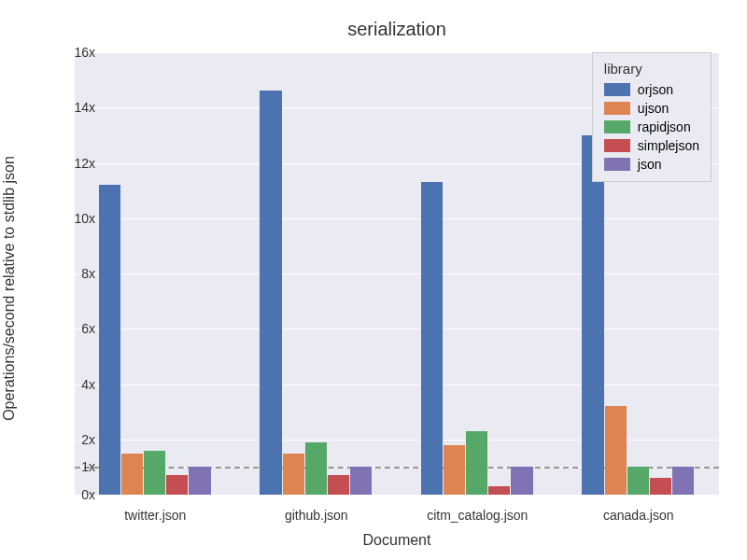 The height and width of the screenshot is (560, 747). Describe the element at coordinates (652, 90) in the screenshot. I see `legend-item: orjson` at that location.